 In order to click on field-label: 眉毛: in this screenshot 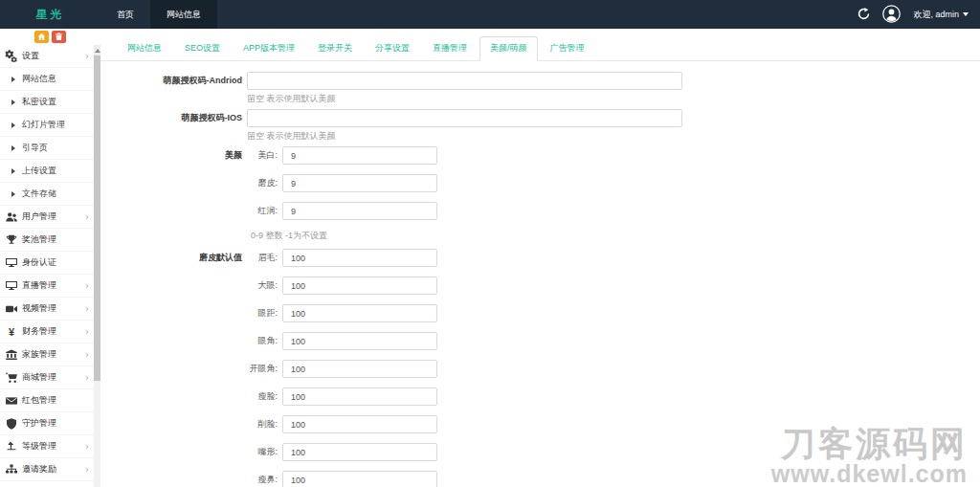, I will do `click(262, 258)`.